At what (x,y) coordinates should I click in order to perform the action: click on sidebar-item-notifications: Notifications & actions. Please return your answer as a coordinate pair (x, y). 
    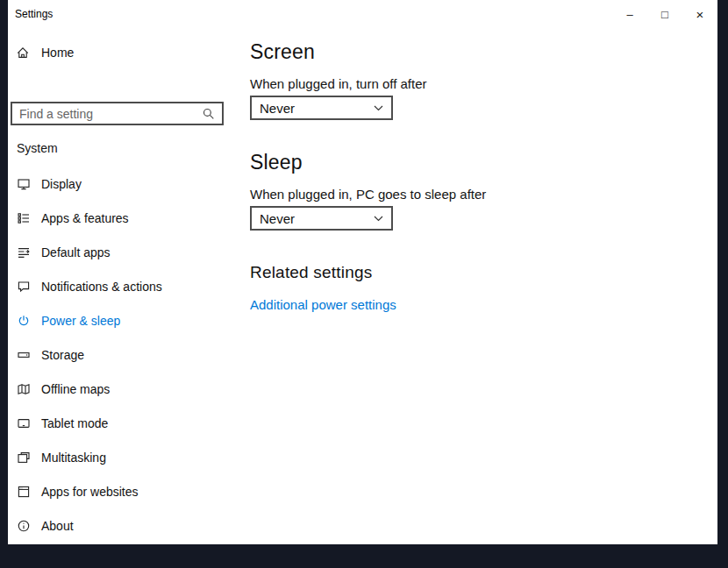
    Looking at the image, I should click on (125, 286).